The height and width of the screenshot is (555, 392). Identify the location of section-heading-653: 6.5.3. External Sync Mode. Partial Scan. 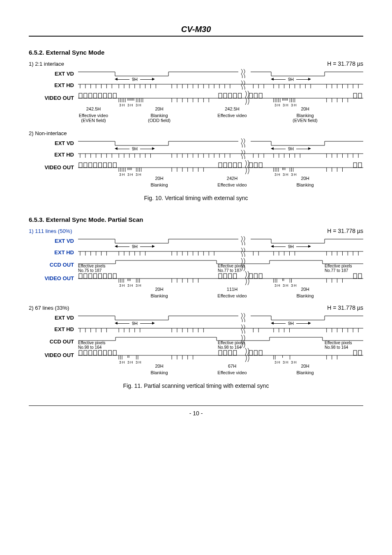
(196, 219).